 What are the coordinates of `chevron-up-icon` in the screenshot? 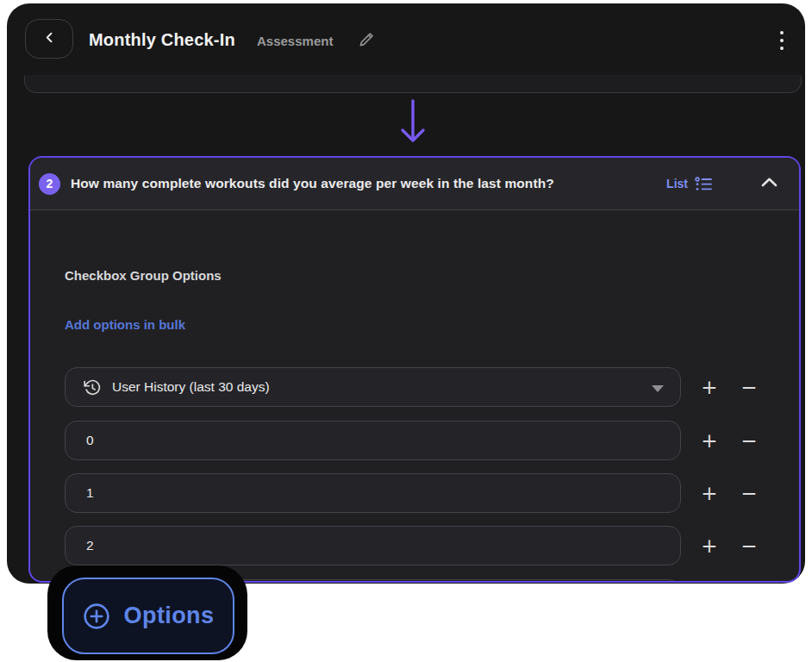 It's located at (769, 184).